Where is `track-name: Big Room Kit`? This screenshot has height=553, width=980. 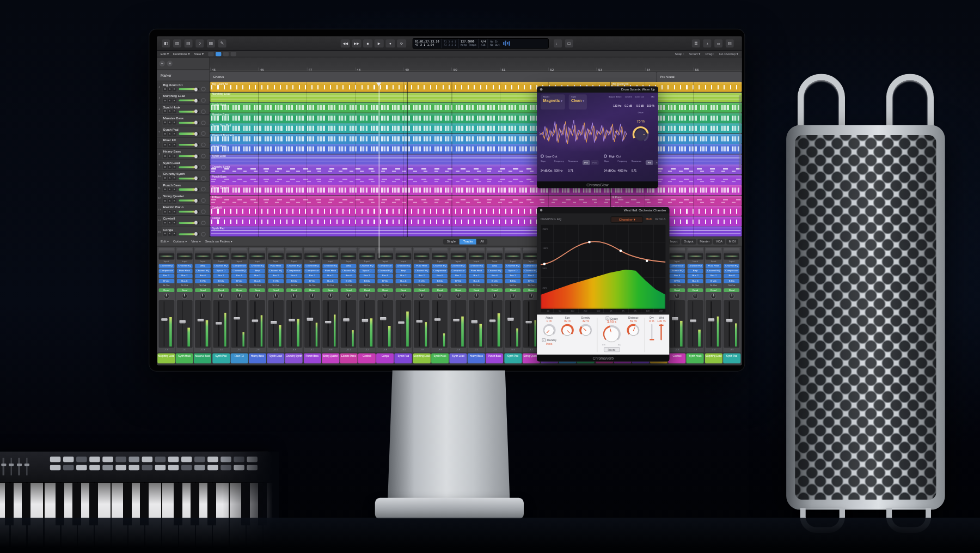
track-name: Big Room Kit is located at coordinates (186, 85).